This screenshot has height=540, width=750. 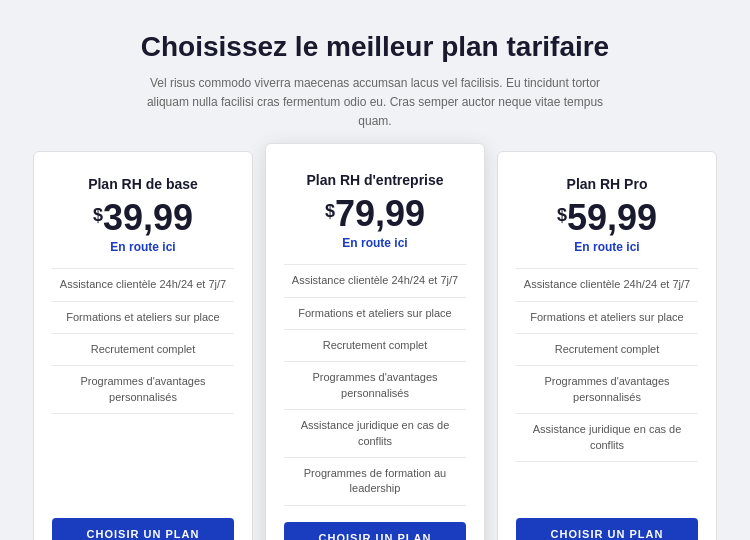 I want to click on feature-pro-4: Programmes d'avantages personnalisés, so click(x=607, y=390).